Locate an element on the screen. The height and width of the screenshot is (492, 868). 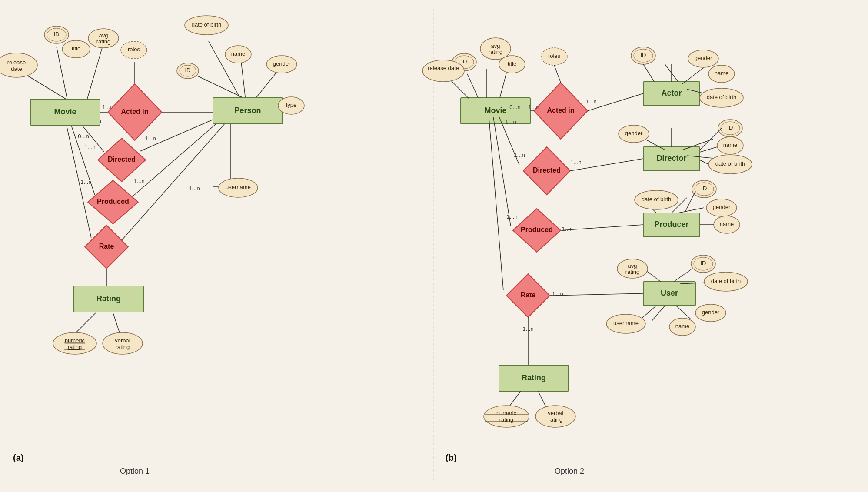
producer-name-text: name is located at coordinates (727, 224).